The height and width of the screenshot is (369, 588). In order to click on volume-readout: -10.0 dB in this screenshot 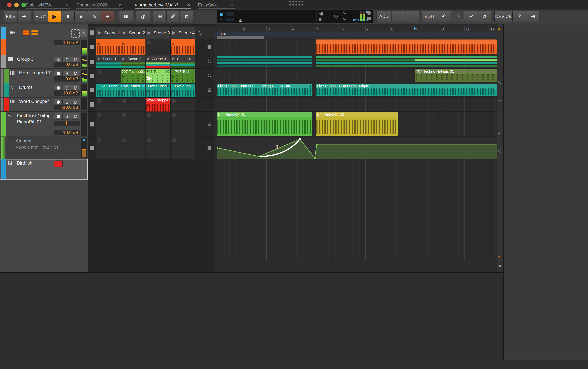, I will do `click(67, 42)`.